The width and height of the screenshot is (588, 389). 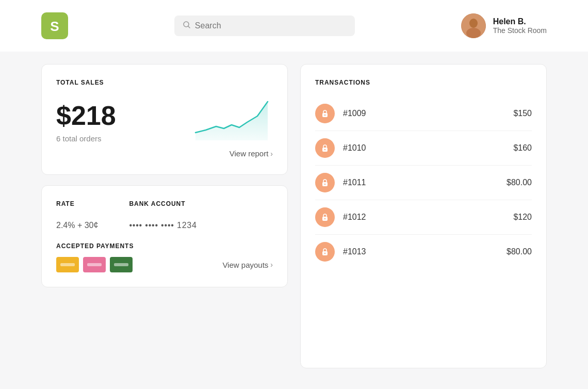 I want to click on transaction-item: #1011 $80.00, so click(x=423, y=183).